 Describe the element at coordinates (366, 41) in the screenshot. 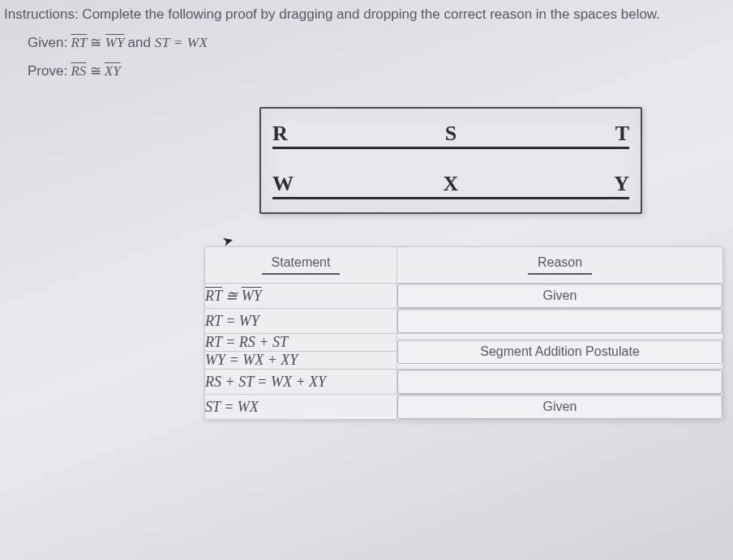

I see `given-line: Given: RT ≅ WY and ST = WX` at that location.